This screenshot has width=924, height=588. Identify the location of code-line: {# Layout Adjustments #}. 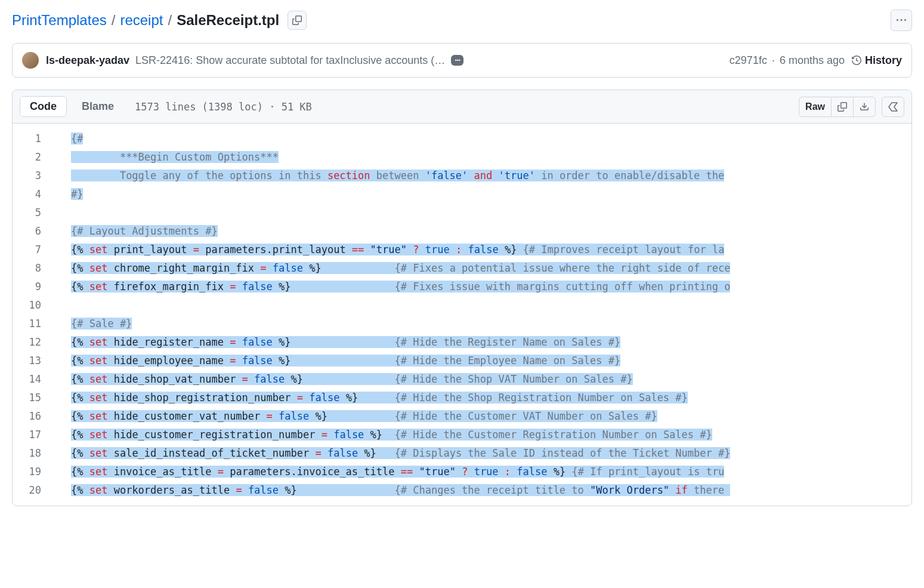
(492, 232).